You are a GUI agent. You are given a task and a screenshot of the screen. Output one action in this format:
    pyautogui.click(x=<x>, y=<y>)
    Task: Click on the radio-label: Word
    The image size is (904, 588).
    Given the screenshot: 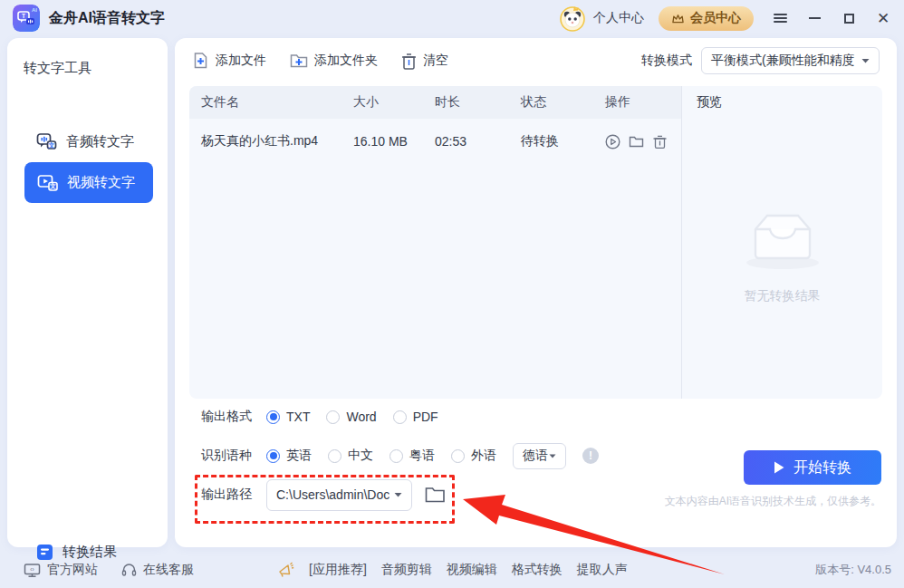 What is the action you would take?
    pyautogui.click(x=361, y=417)
    